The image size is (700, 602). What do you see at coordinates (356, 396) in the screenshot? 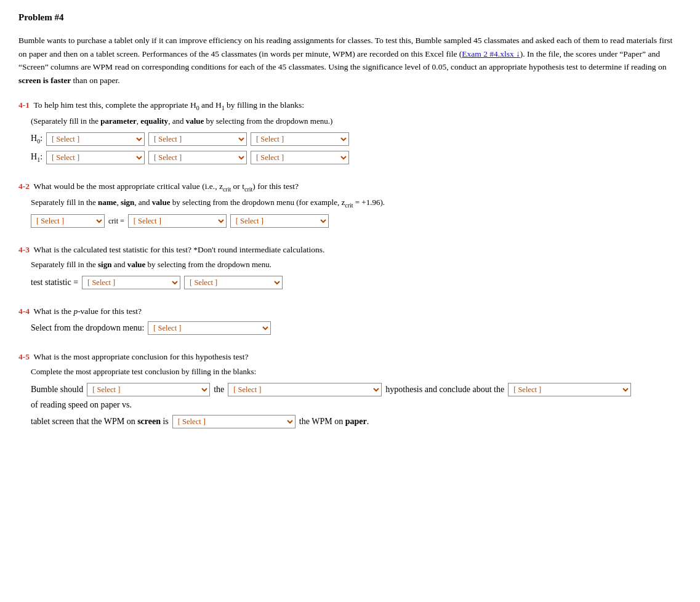
I see `conclusion-row-1: Bumble should [ Select ] the [ Select ] …` at bounding box center [356, 396].